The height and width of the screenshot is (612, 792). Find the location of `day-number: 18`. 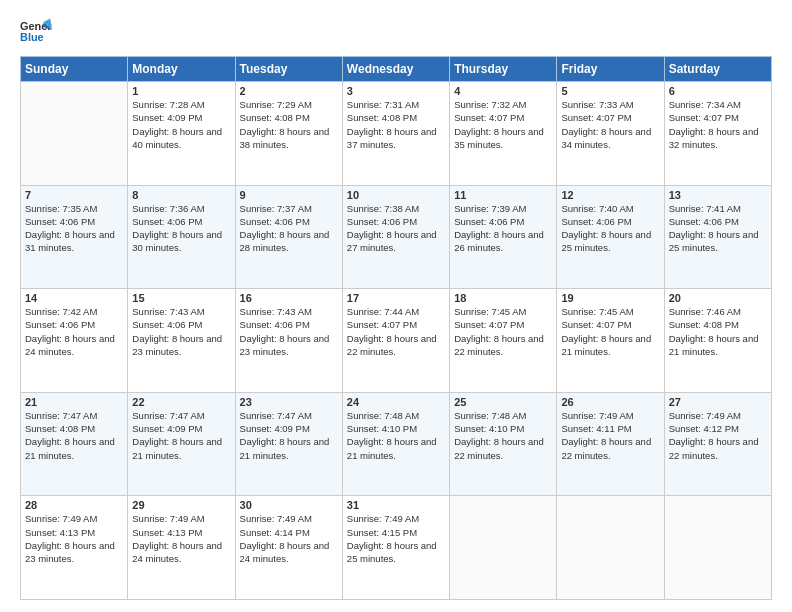

day-number: 18 is located at coordinates (503, 298).